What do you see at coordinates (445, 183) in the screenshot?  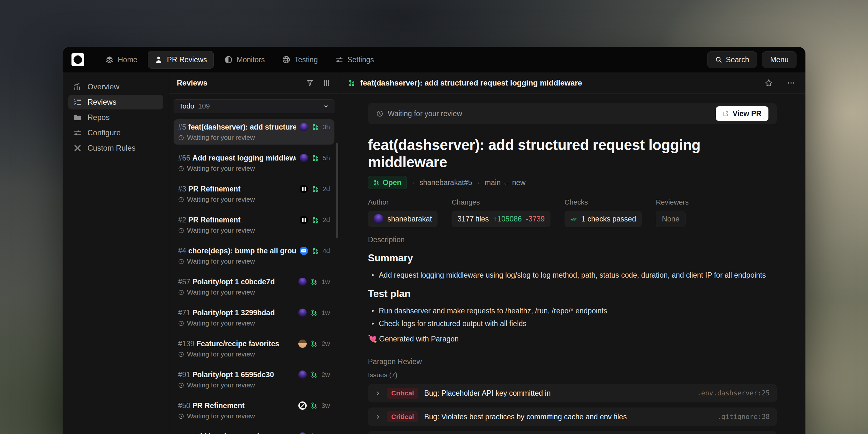 I see `pr-ref: shanebarakat#5` at bounding box center [445, 183].